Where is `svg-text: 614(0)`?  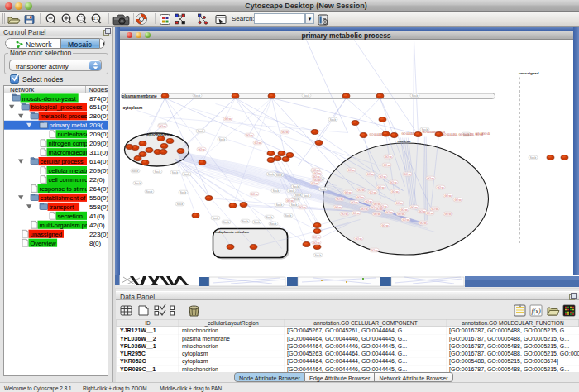
svg-text: 614(0) is located at coordinates (98, 162).